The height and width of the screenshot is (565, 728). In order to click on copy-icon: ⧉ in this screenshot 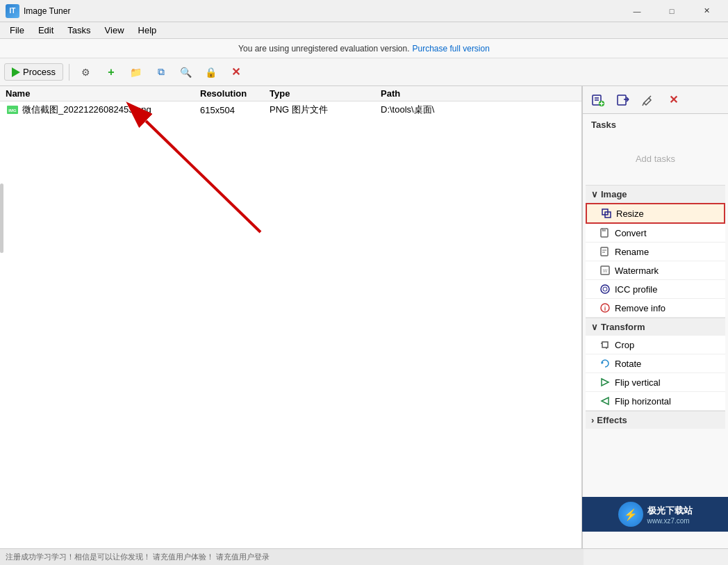, I will do `click(161, 72)`.